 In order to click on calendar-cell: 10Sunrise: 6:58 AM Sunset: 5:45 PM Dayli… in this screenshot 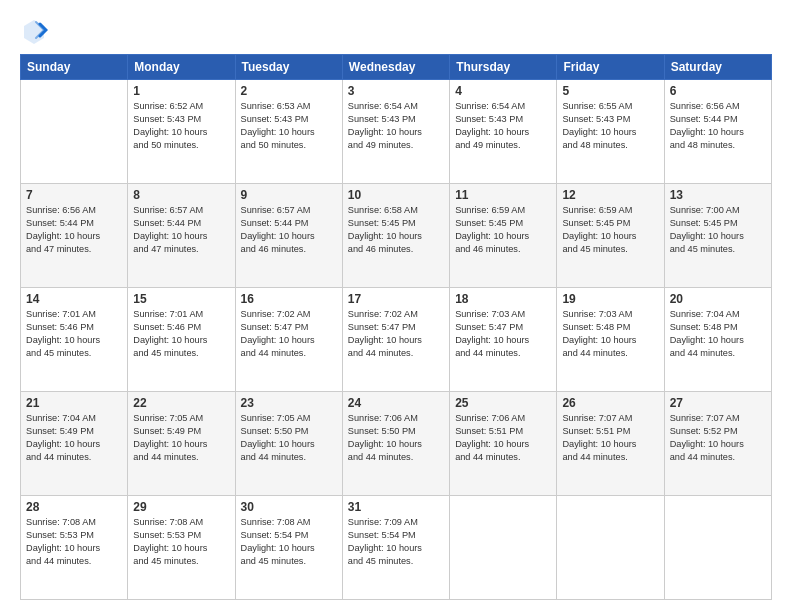, I will do `click(396, 236)`.